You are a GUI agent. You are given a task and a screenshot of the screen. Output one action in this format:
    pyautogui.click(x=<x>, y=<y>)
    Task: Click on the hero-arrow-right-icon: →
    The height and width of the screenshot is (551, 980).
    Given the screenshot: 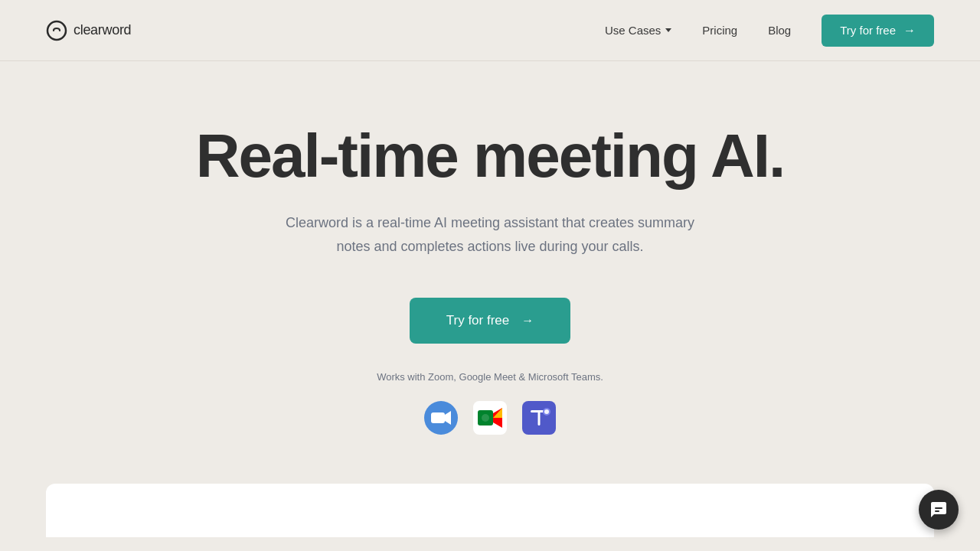 What is the action you would take?
    pyautogui.click(x=528, y=321)
    